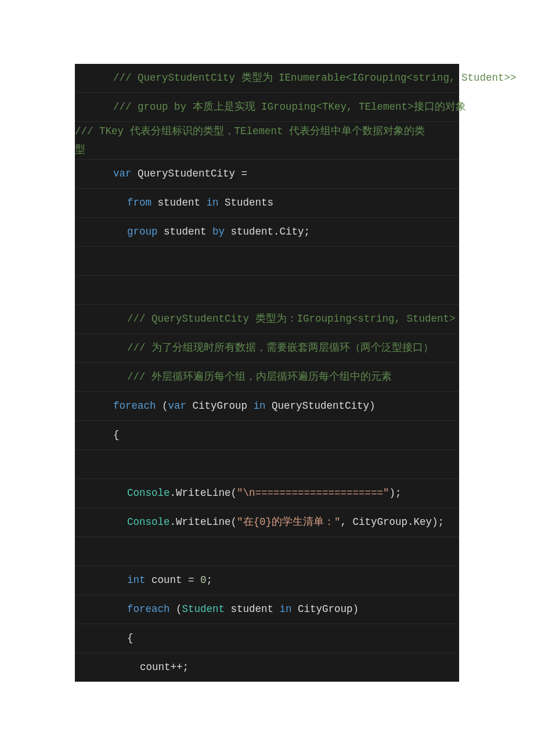  Describe the element at coordinates (225, 406) in the screenshot. I see `code-line-content: foreach (var CityGroup in QueryStudentCi…` at that location.